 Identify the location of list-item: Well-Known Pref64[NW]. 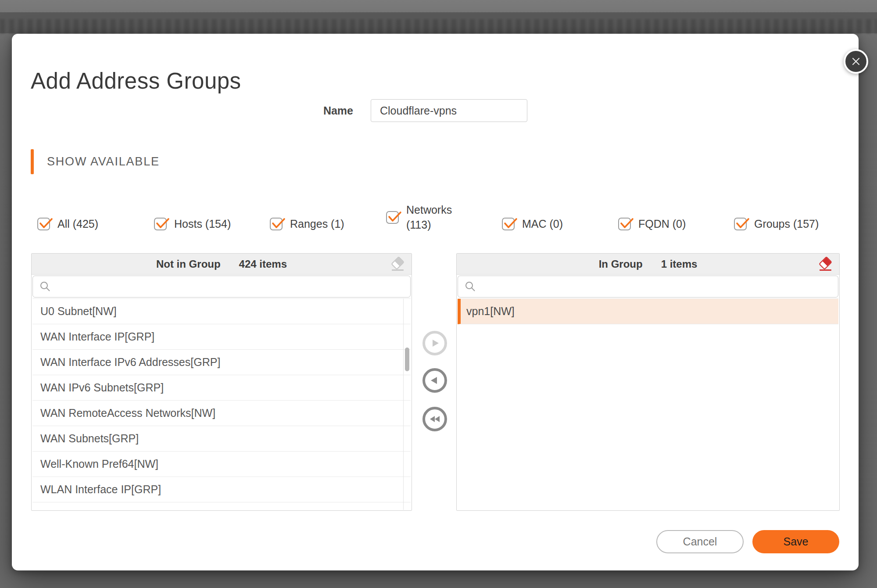
(222, 464).